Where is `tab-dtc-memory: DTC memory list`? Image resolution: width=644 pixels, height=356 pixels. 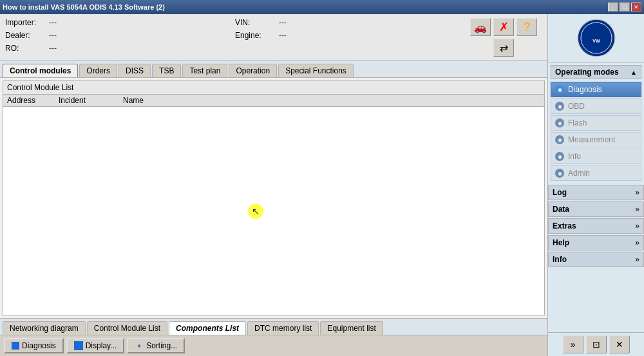
tab-dtc-memory: DTC memory list is located at coordinates (283, 328).